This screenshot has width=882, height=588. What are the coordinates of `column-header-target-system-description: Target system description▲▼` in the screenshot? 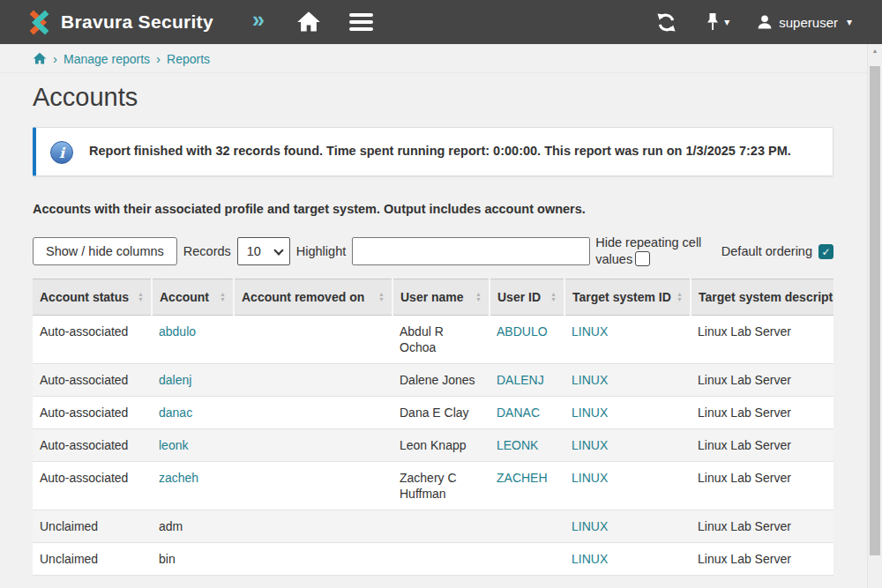 It's located at (762, 298).